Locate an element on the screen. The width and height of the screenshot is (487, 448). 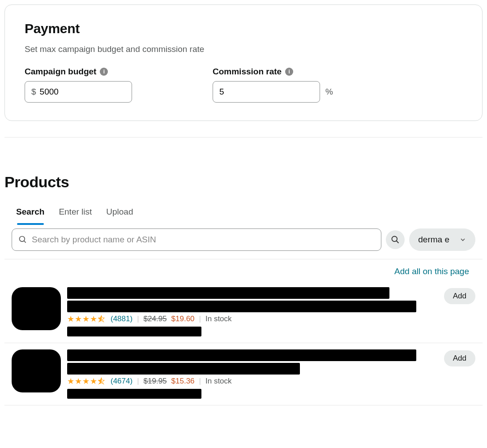
products-title: Products is located at coordinates (244, 182).